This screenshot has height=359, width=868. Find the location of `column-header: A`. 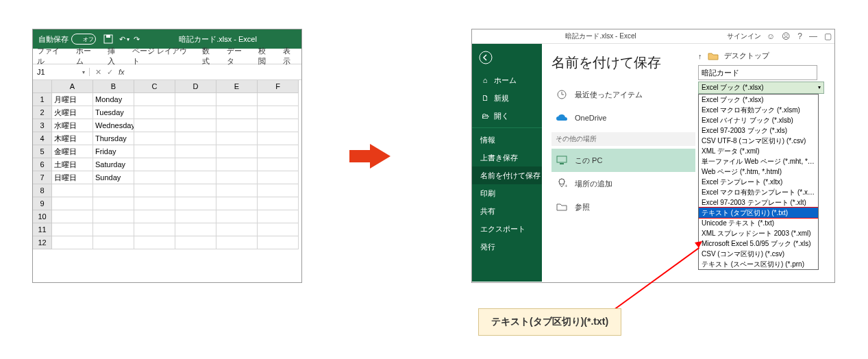

column-header: A is located at coordinates (73, 86).